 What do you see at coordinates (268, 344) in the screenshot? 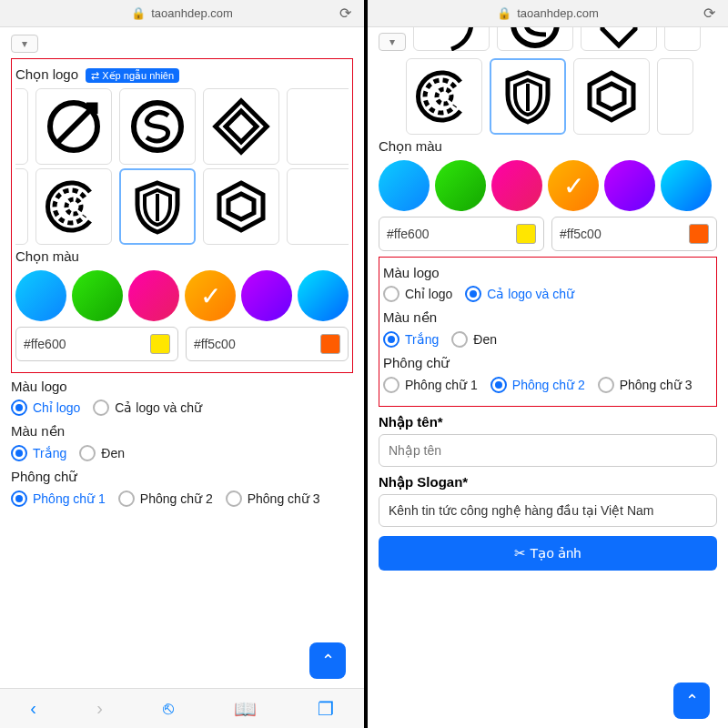
I see `hex-input-2: #ff5c00` at bounding box center [268, 344].